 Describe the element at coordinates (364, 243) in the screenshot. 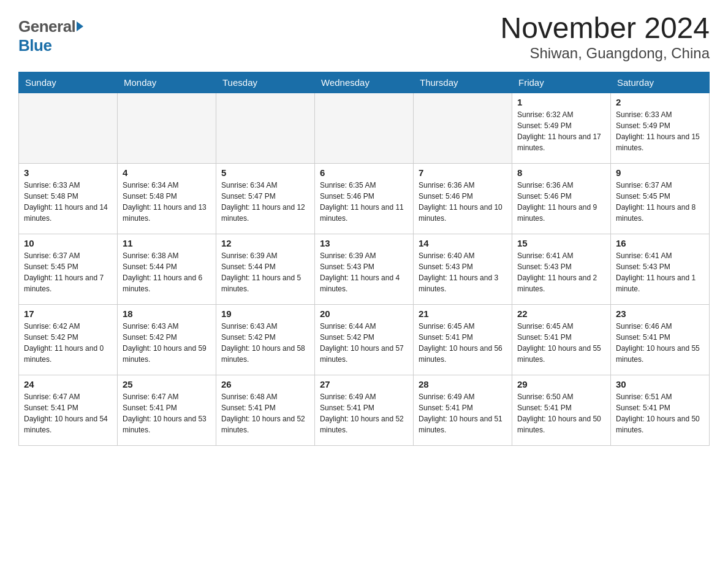

I see `day-number: 13` at that location.